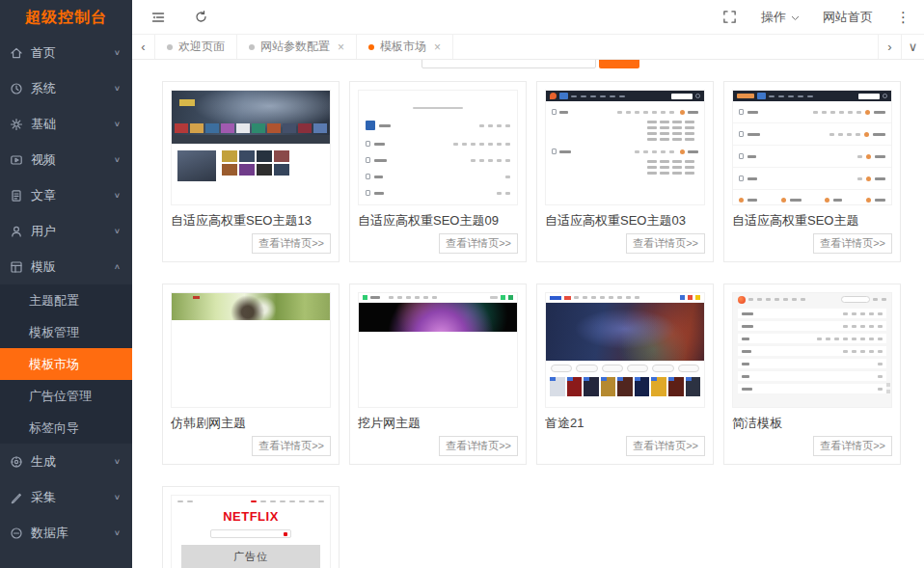 Image resolution: width=924 pixels, height=568 pixels. I want to click on template-title: 仿韩剧网主题, so click(251, 423).